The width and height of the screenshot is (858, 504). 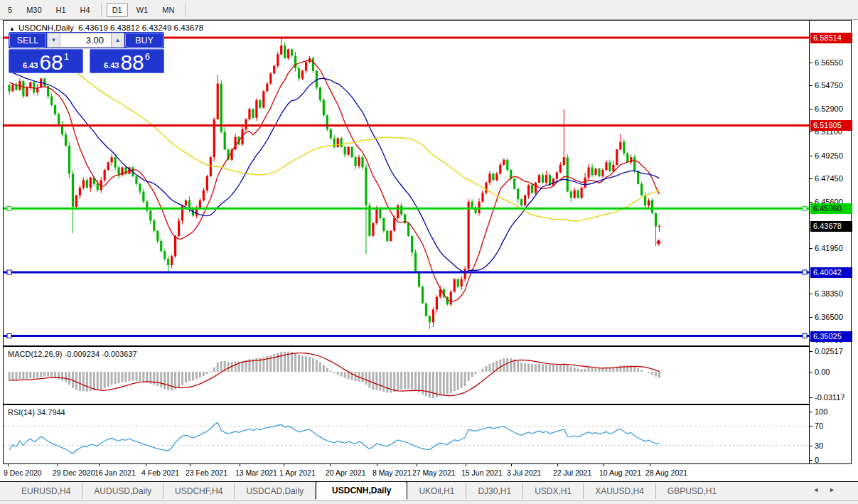 I want to click on price-tick-label: 6.41950, so click(x=829, y=249).